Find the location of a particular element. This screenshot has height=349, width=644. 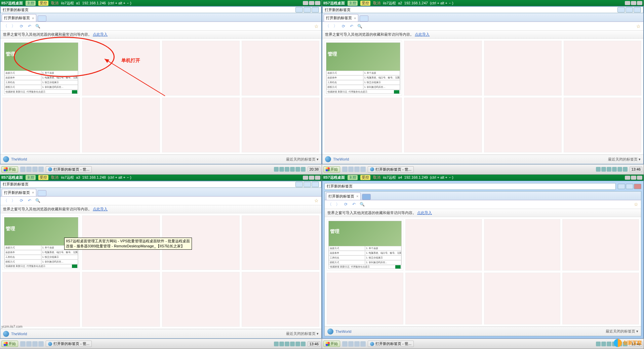

remote-top-bar: IIS7远程桌面 主控 受控 取消 iis7远程 a1 192.168.1.24… is located at coordinates (161, 3).